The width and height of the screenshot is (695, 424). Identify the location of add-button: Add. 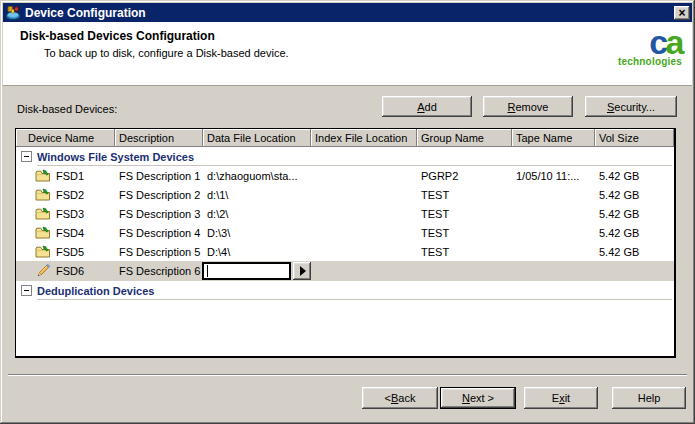
(427, 106).